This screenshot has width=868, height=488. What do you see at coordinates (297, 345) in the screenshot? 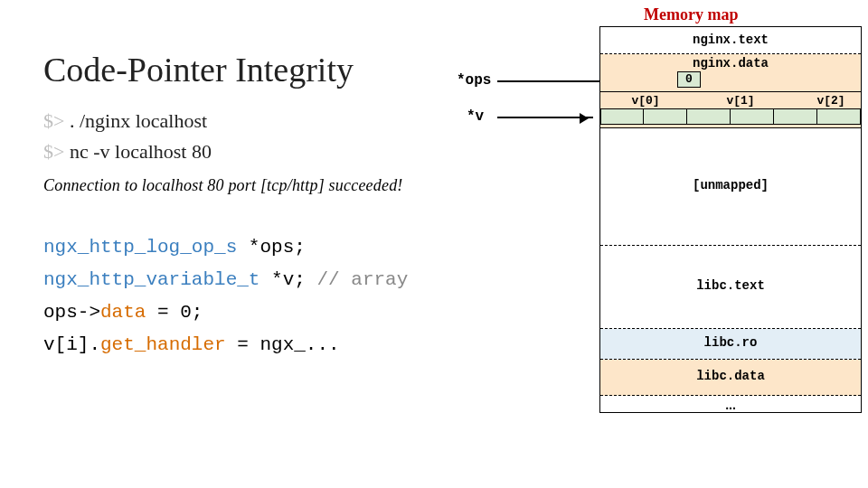
I see `code-line-4: v[i].get_handler = ngx_...` at bounding box center [297, 345].